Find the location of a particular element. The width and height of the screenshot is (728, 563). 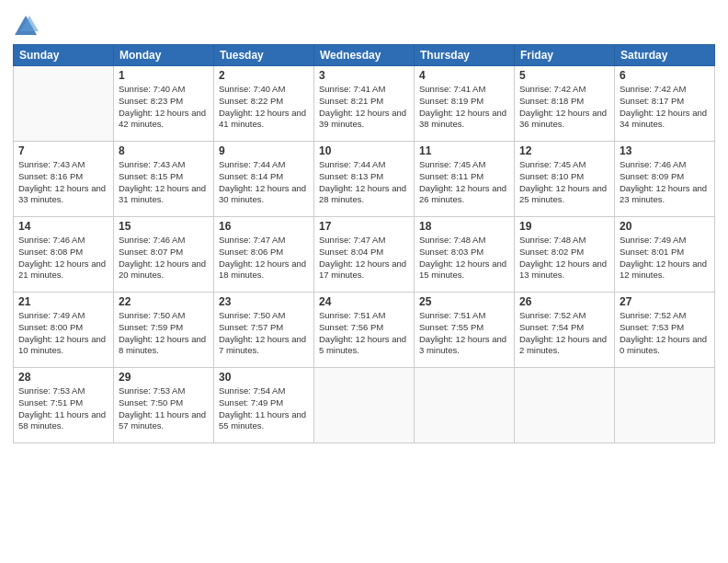

week-row: 21Sunrise: 7:49 AMSunset: 8:00 PMDayligh… is located at coordinates (364, 330).